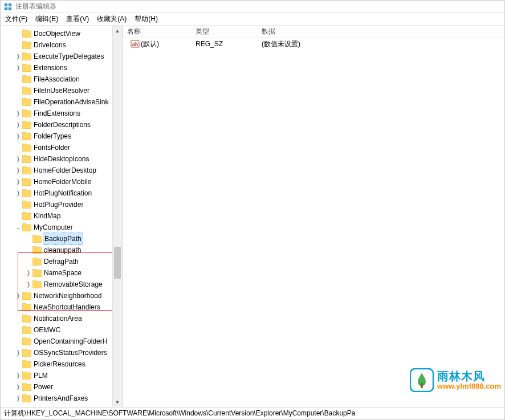  I want to click on tree-node-label: OSSyncStatusProviders, so click(71, 353).